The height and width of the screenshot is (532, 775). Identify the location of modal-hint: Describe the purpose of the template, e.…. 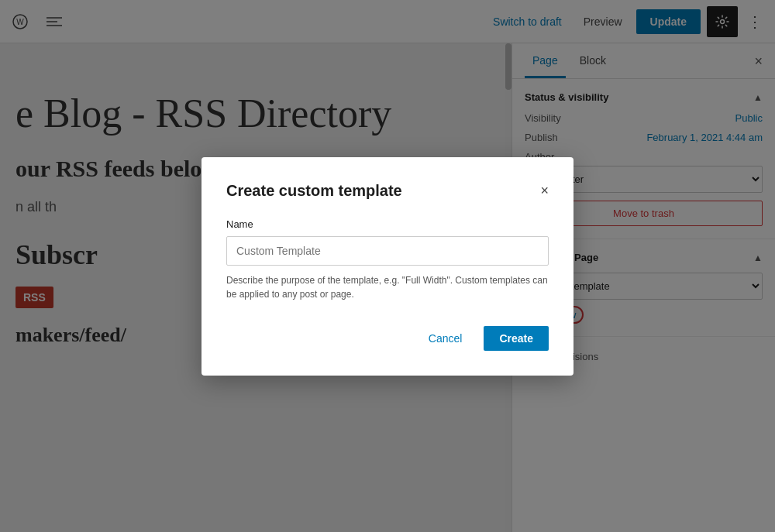
(388, 287).